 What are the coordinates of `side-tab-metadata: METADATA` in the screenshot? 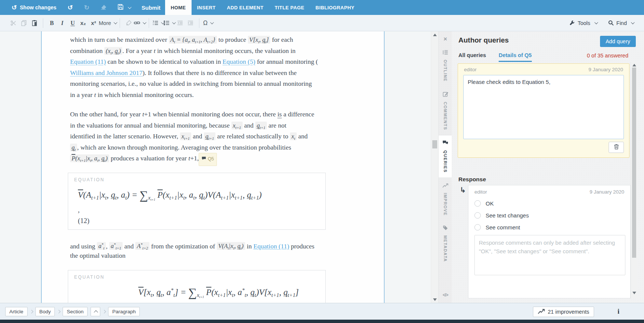 It's located at (445, 244).